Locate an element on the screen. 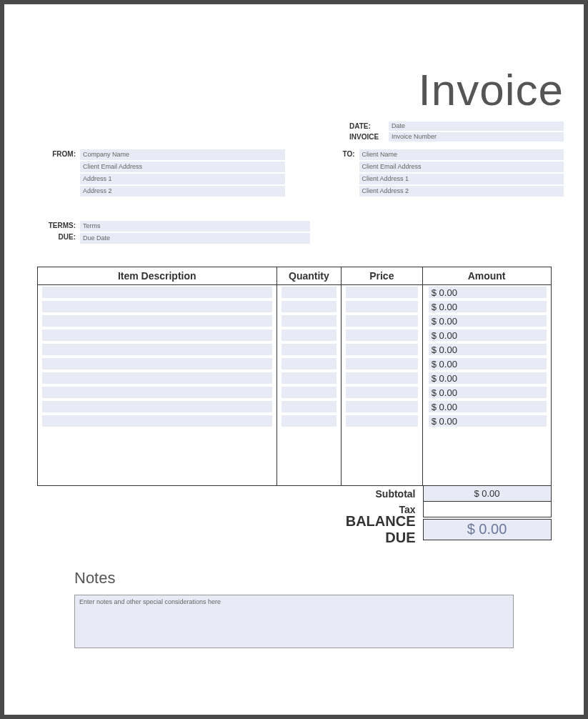  due-date-input: Due Date is located at coordinates (195, 239).